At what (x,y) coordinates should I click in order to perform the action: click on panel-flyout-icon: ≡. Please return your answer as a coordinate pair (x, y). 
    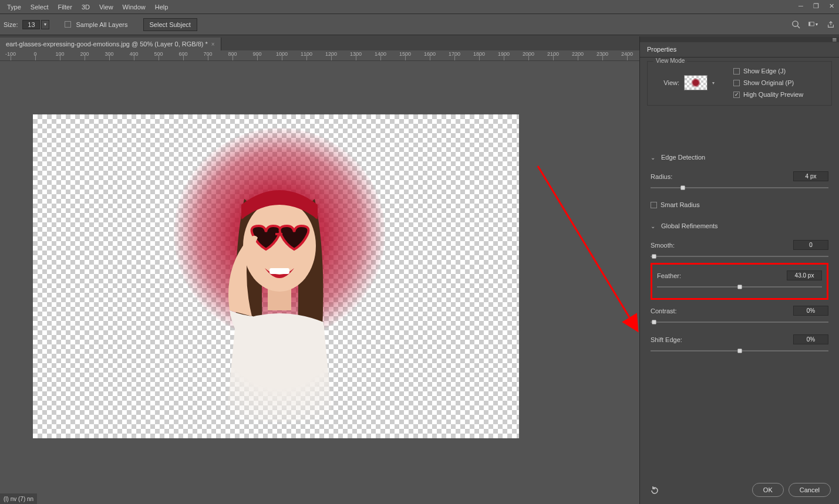
    Looking at the image, I should click on (834, 40).